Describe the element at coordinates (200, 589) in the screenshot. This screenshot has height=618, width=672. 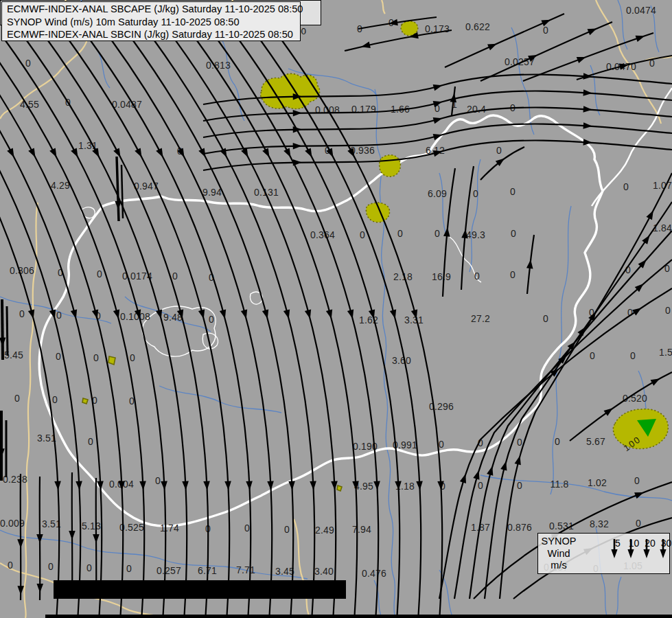
I see `dense-streamline-band` at that location.